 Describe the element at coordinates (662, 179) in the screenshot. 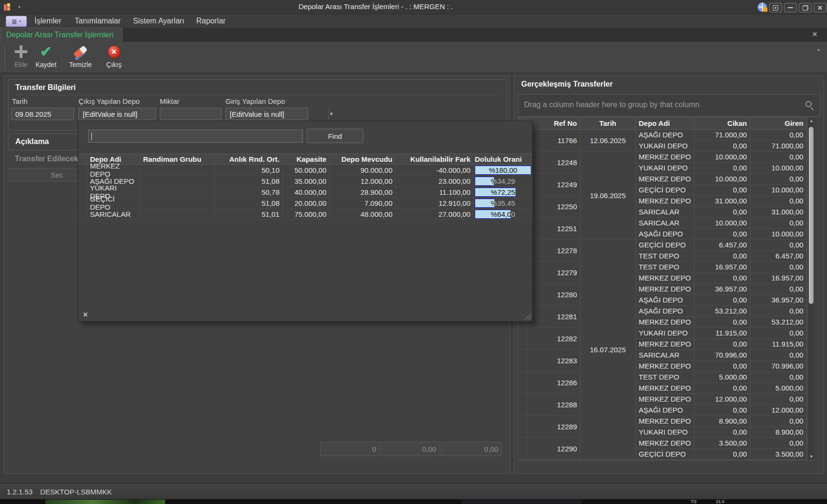

I see `history-row: 12249MERKEZ DEPO10.000,000,00` at that location.